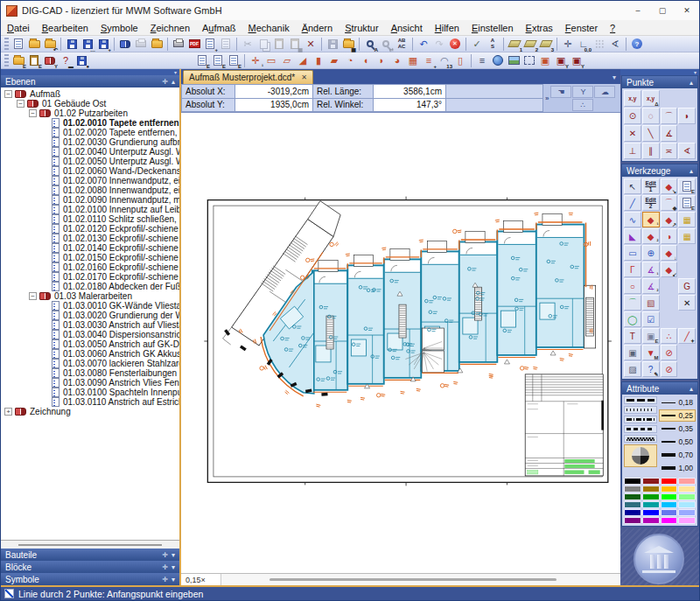  I want to click on wall-area-button: ▱, so click(287, 61).